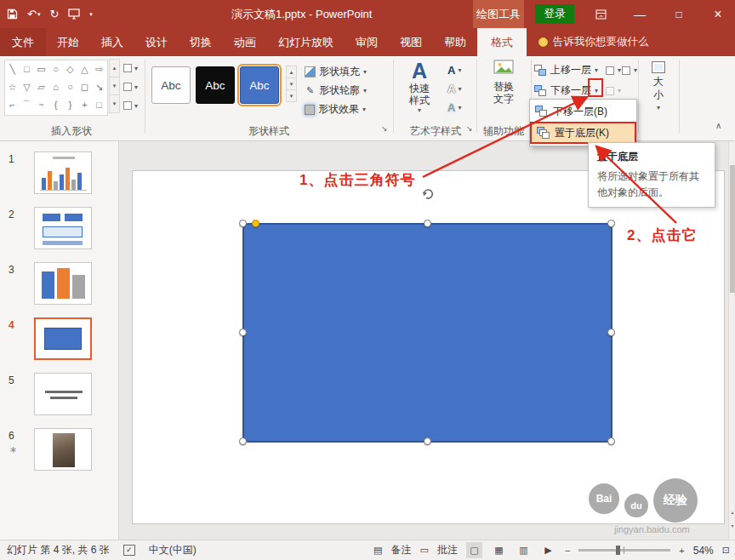 This screenshot has width=735, height=560. What do you see at coordinates (524, 550) in the screenshot?
I see `reading-view-icon: ▥` at bounding box center [524, 550].